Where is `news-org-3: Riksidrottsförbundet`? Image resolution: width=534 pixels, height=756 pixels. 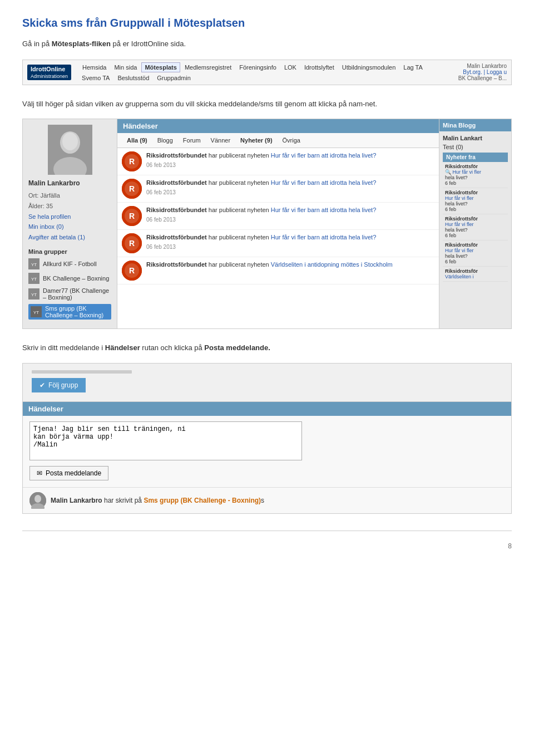 news-org-3: Riksidrottsförbundet is located at coordinates (177, 210).